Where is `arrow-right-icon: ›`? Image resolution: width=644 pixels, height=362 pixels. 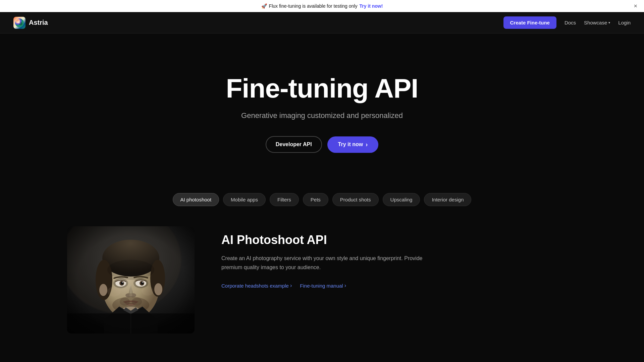 arrow-right-icon: › is located at coordinates (367, 145).